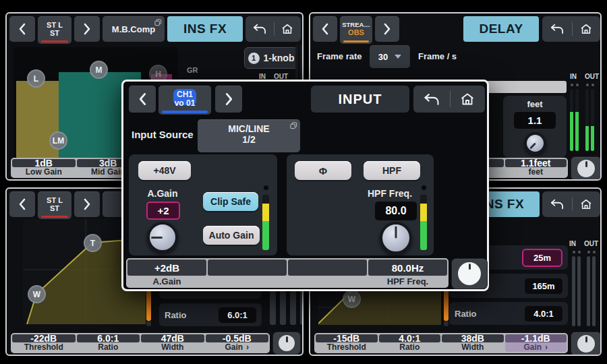 The width and height of the screenshot is (607, 364). I want to click on channel-select-button: CH1 vo 01, so click(185, 100).